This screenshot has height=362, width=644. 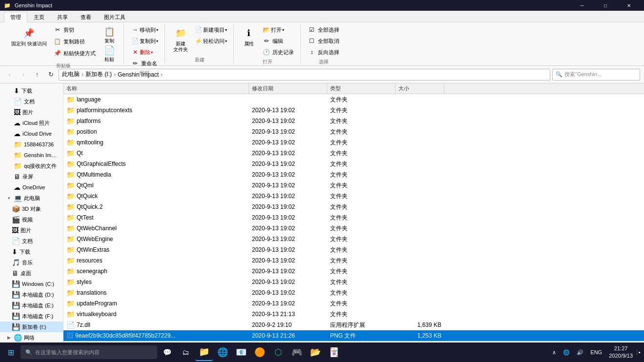 What do you see at coordinates (582, 5) in the screenshot?
I see `minimize-button: ─` at bounding box center [582, 5].